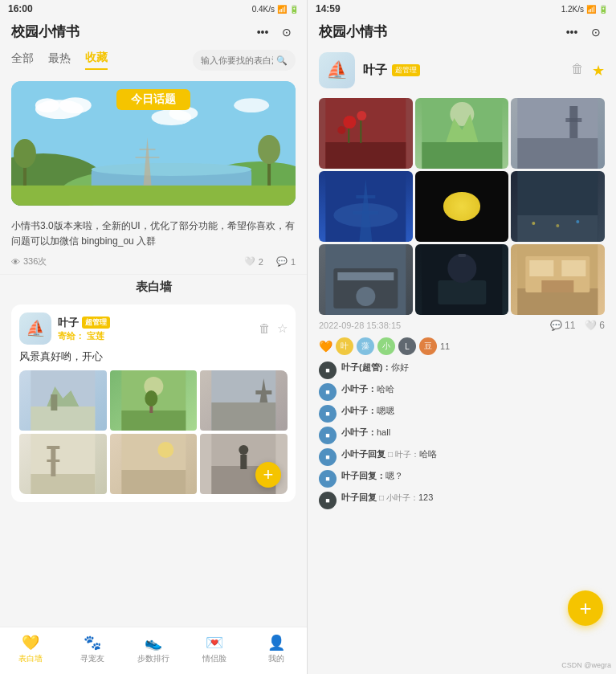  What do you see at coordinates (585, 10) in the screenshot?
I see `status-icons-right: 1.2K/s 📶 🔋` at bounding box center [585, 10].